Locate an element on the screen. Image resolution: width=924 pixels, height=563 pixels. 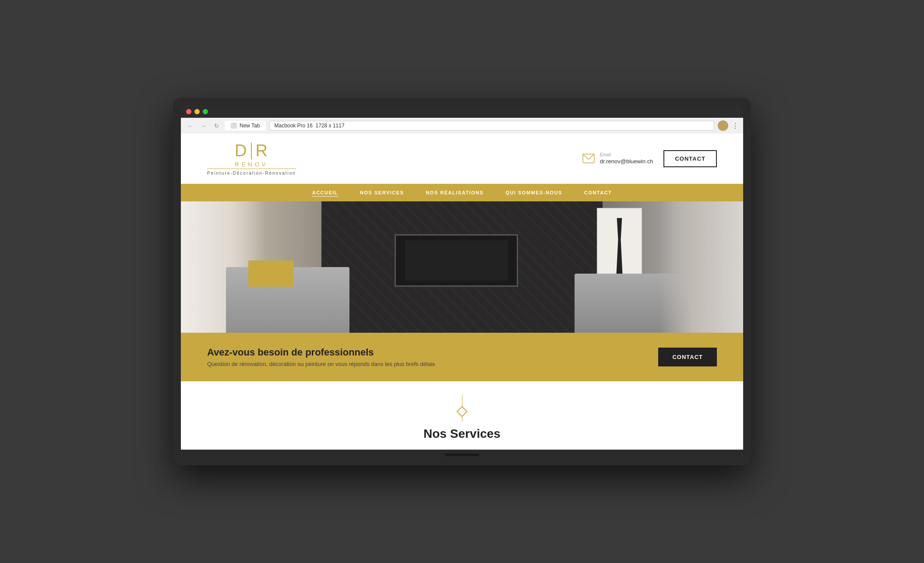
contact-button-cta: CONTACT is located at coordinates (688, 357).